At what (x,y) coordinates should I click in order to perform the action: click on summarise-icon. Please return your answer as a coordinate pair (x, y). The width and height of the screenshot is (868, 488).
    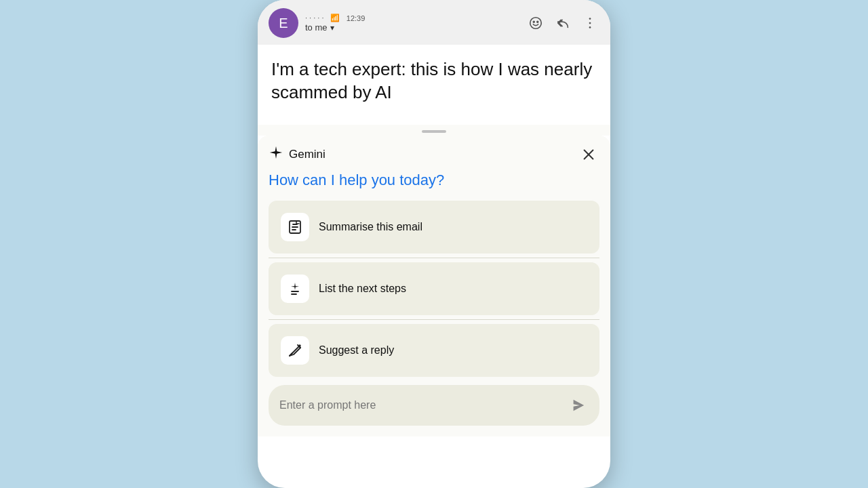
    Looking at the image, I should click on (295, 227).